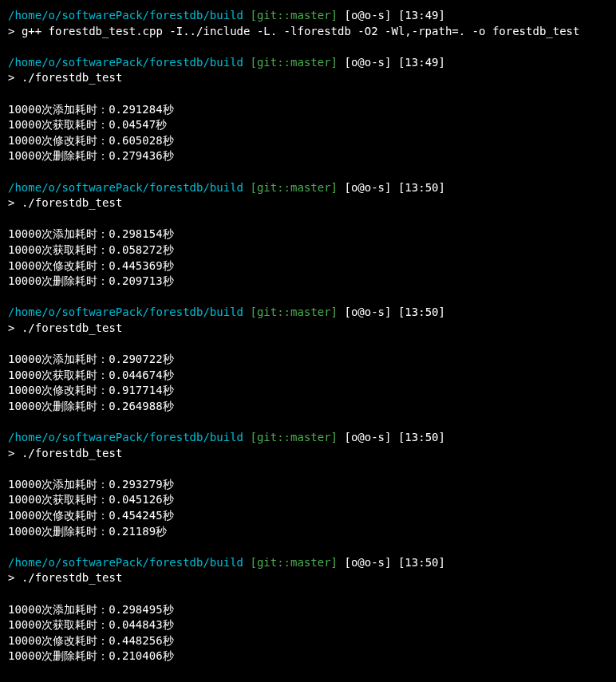 This screenshot has height=682, width=616. What do you see at coordinates (308, 500) in the screenshot?
I see `output-line: 10000次获取耗时：0.045126秒` at bounding box center [308, 500].